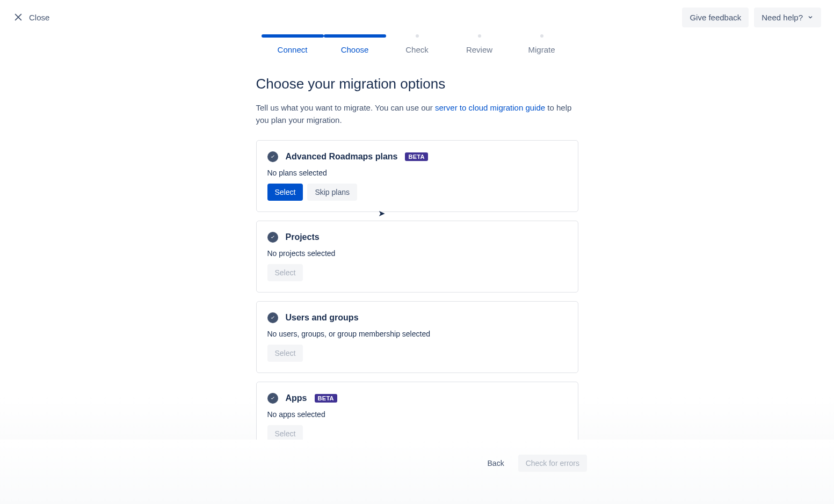 This screenshot has height=504, width=834. Describe the element at coordinates (355, 49) in the screenshot. I see `step-label: Choose` at that location.